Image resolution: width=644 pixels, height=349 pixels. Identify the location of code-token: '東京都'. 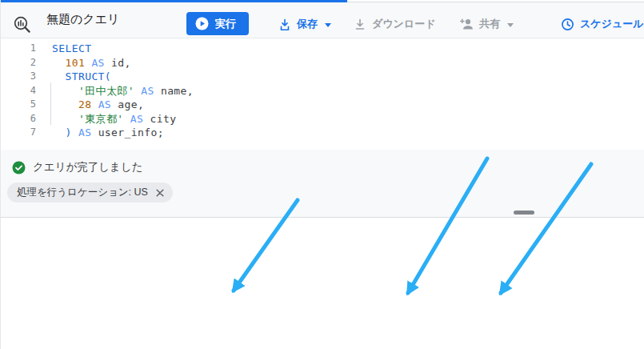
(101, 118).